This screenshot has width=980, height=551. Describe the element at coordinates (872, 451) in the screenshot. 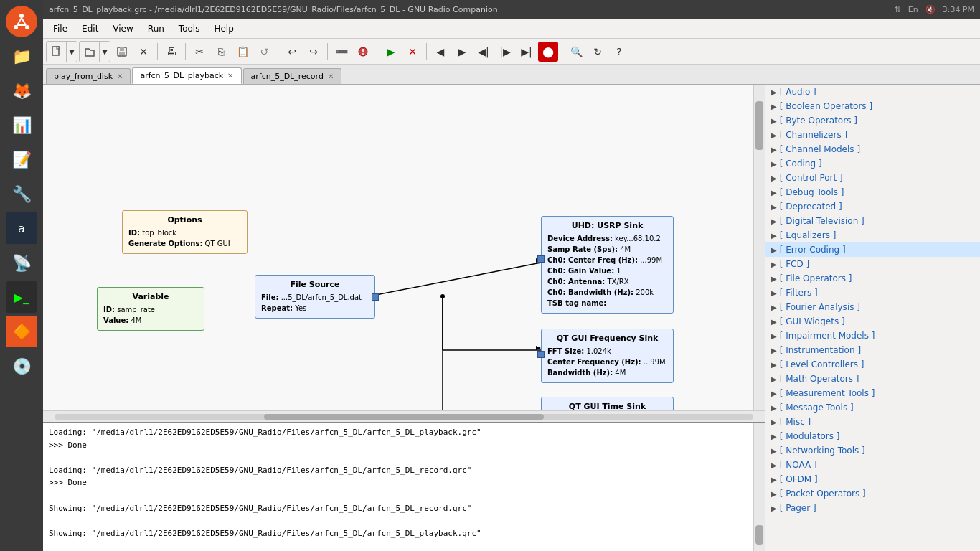

I see `sidebar-networking: ▶ [ Networking Tools ]` at that location.